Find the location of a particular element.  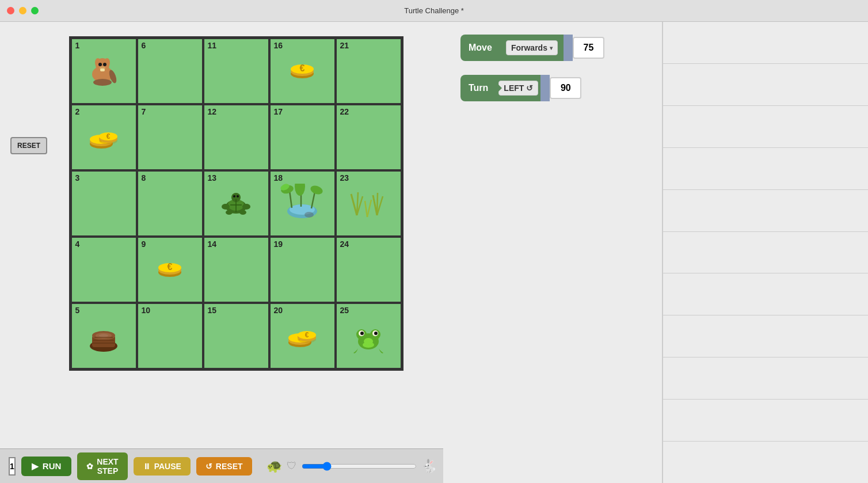

next-step-icon: ✿ is located at coordinates (90, 466).